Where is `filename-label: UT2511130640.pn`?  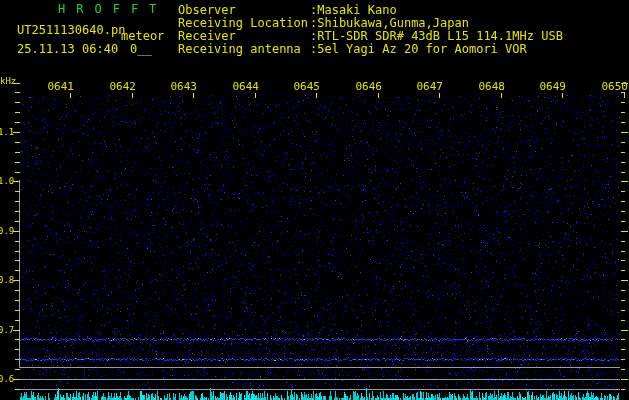
filename-label: UT2511130640.pn is located at coordinates (71, 30).